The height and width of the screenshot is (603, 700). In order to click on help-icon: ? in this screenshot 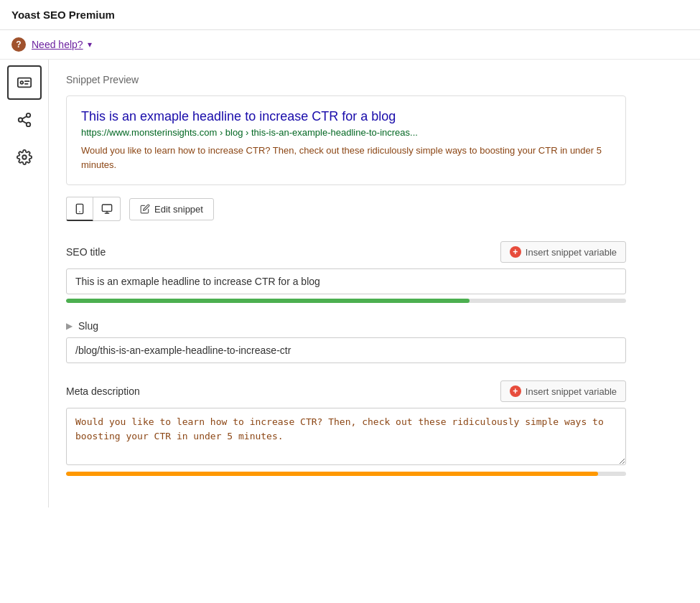, I will do `click(19, 45)`.